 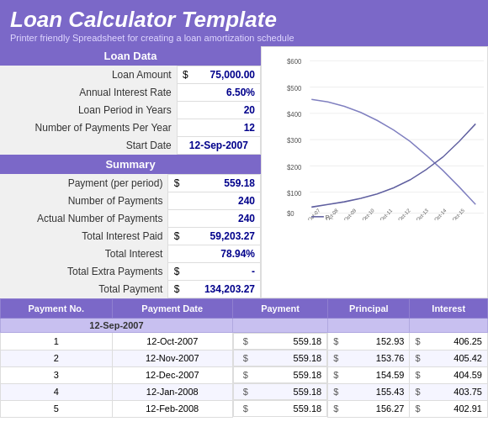 What do you see at coordinates (84, 219) in the screenshot?
I see `summary-label: Actual Number of Payments` at bounding box center [84, 219].